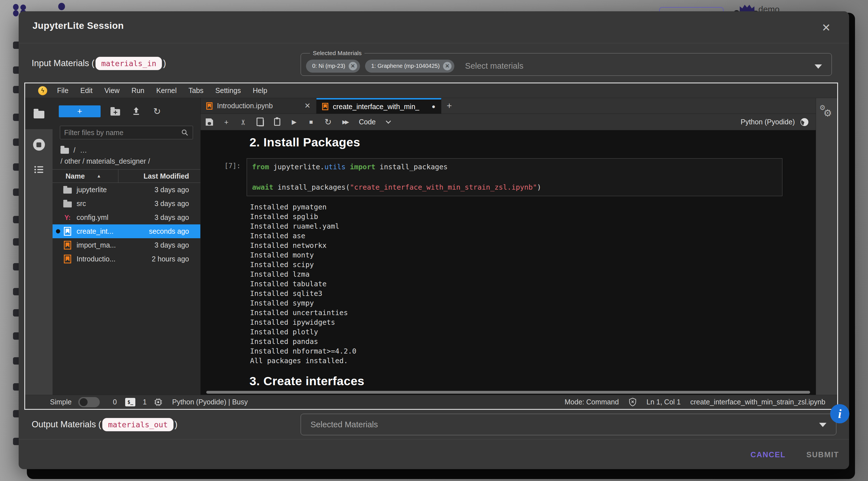  I want to click on file-list: jupyterlite 3 days ago src 3 days ago, so click(127, 224).